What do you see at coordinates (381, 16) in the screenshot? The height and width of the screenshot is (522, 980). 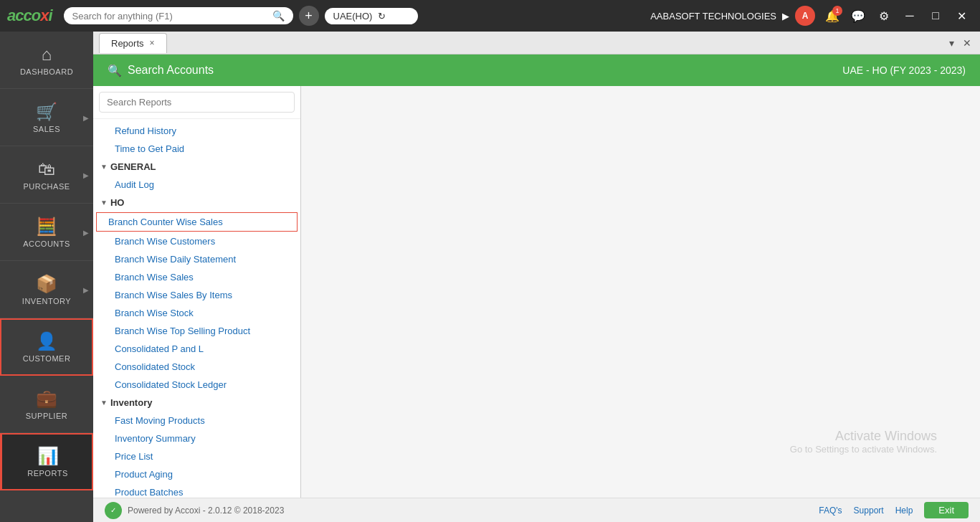 I see `refresh-icon: ↻` at bounding box center [381, 16].